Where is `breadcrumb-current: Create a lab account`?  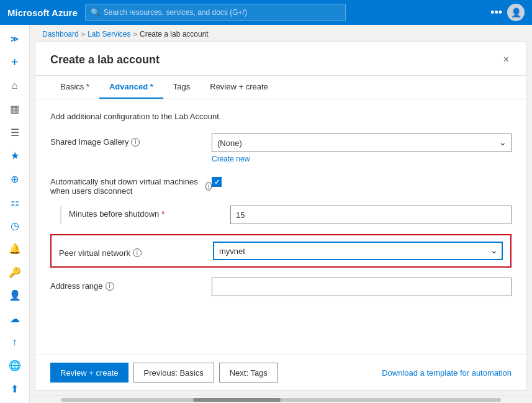 breadcrumb-current: Create a lab account is located at coordinates (174, 34).